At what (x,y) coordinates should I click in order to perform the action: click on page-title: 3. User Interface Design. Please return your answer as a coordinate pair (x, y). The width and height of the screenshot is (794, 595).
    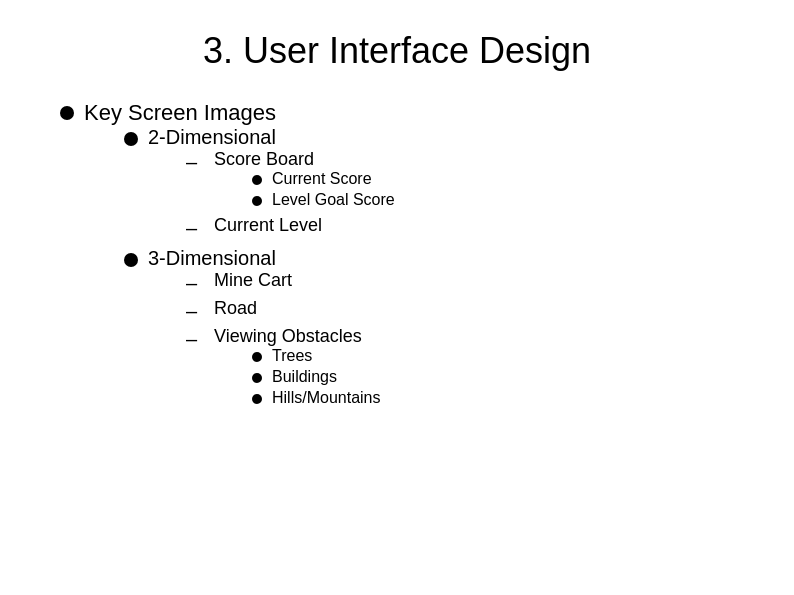
    Looking at the image, I should click on (397, 51).